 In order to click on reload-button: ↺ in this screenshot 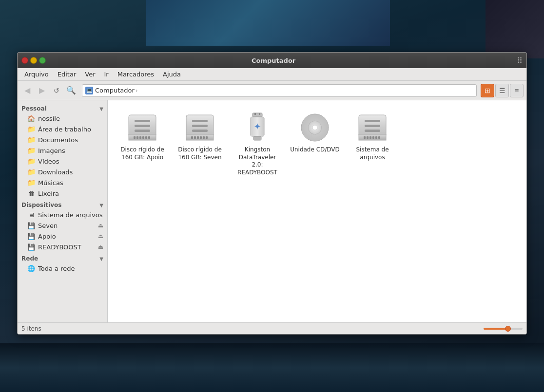, I will do `click(57, 91)`.